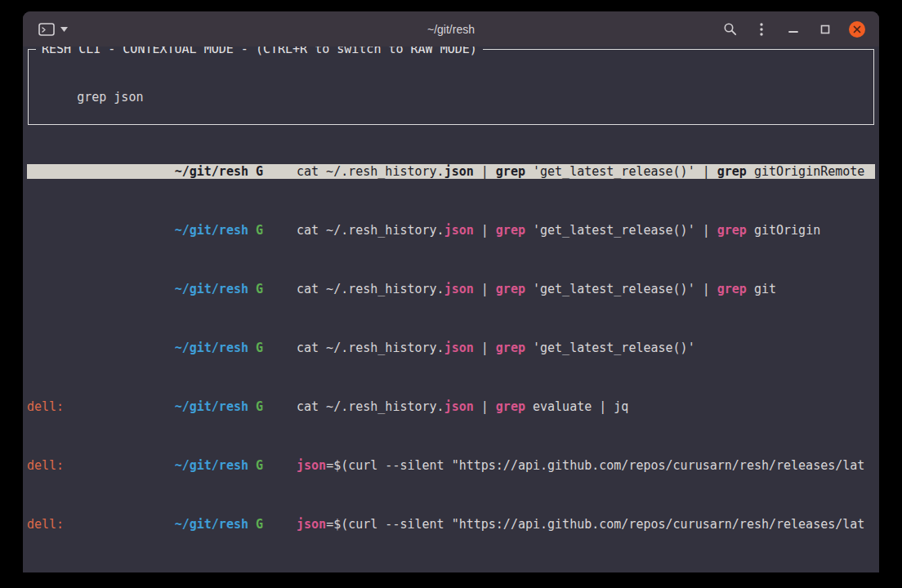 This screenshot has height=588, width=902. What do you see at coordinates (730, 29) in the screenshot?
I see `search-icon` at bounding box center [730, 29].